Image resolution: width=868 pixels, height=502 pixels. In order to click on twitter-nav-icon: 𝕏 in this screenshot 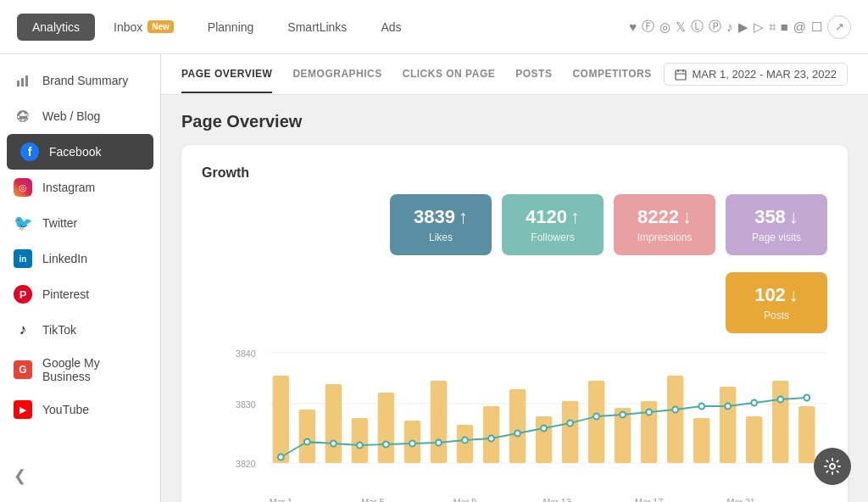, I will do `click(681, 27)`.